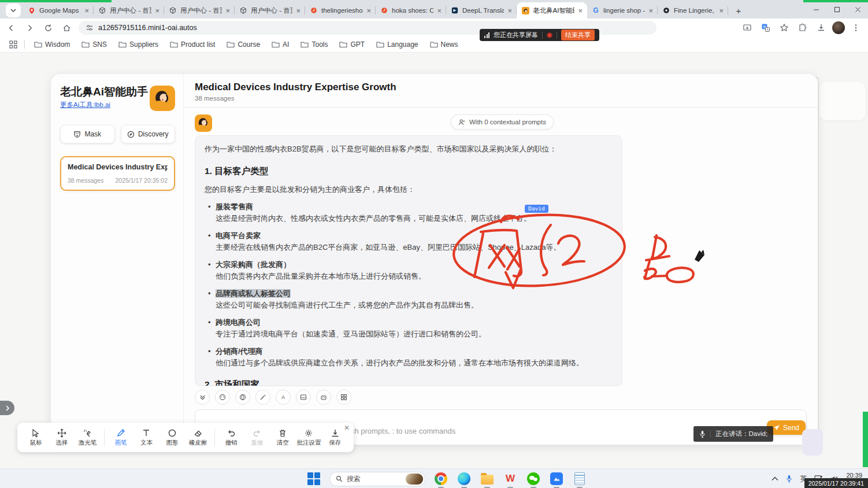 This screenshot has width=868, height=488. I want to click on chat-item-timestamp: 2025/1/17 20:35:02, so click(141, 180).